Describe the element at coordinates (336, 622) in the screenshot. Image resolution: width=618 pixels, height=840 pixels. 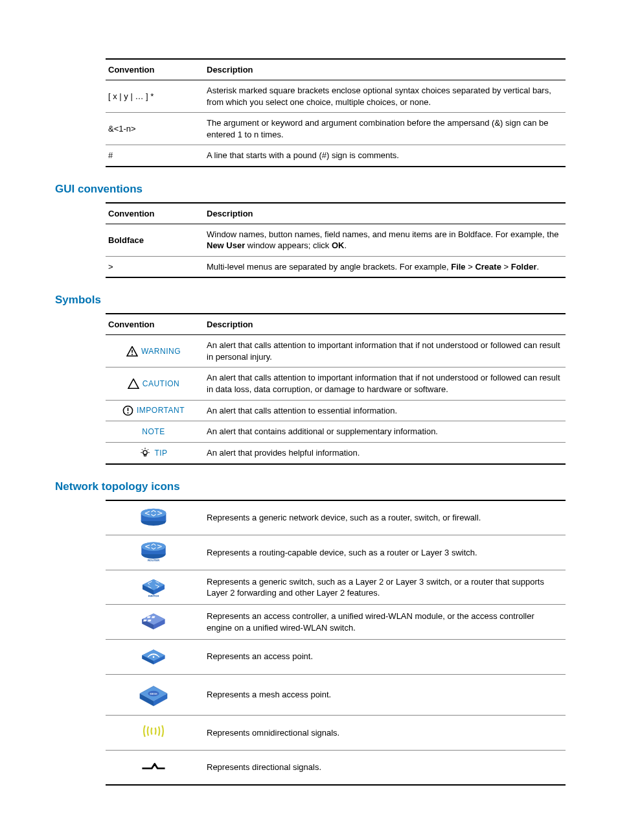
I see `table-row: Represents an access controller, a unifi…` at that location.